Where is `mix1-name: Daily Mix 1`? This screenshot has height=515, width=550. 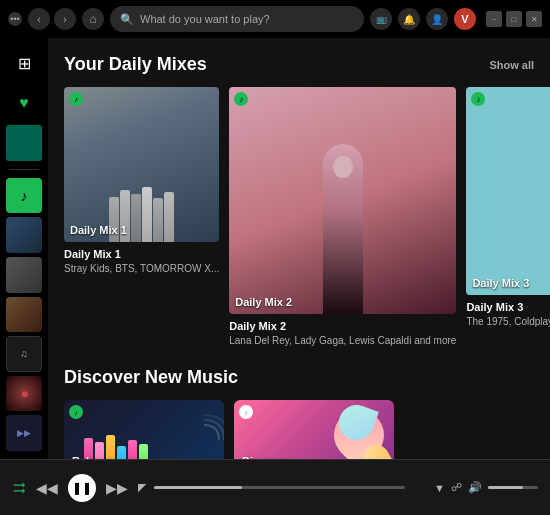 mix1-name: Daily Mix 1 is located at coordinates (142, 254).